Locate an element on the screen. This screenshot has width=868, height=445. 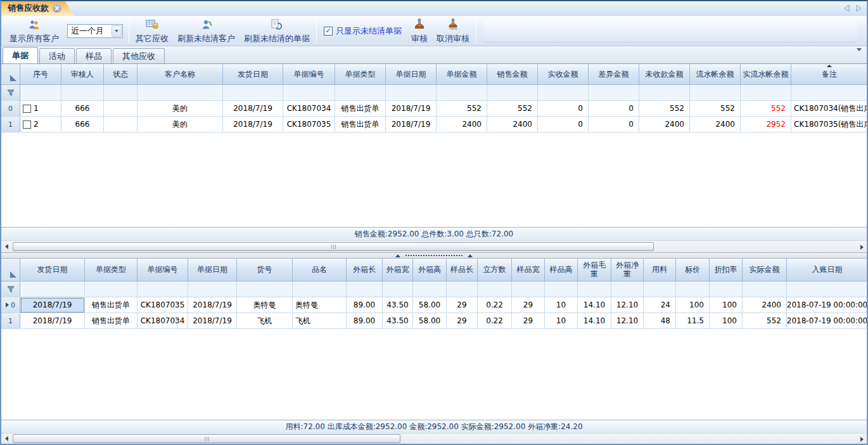
header-cell: 实流水帐余额 is located at coordinates (766, 75).